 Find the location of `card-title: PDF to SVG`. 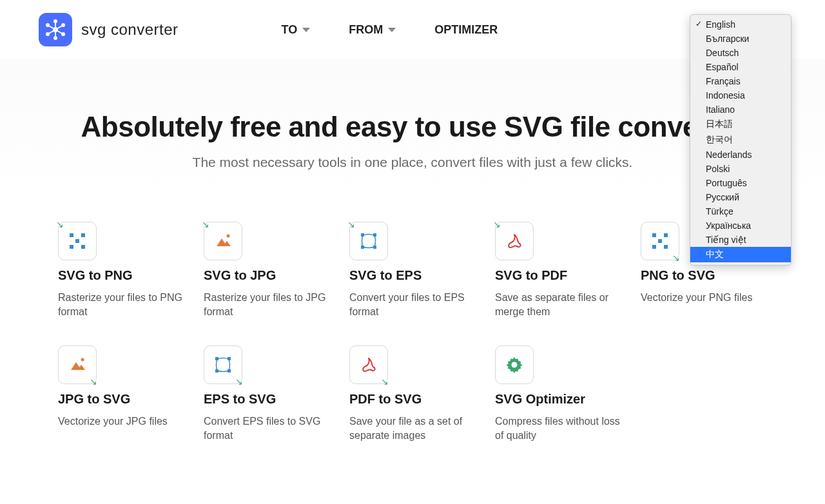

card-title: PDF to SVG is located at coordinates (412, 400).